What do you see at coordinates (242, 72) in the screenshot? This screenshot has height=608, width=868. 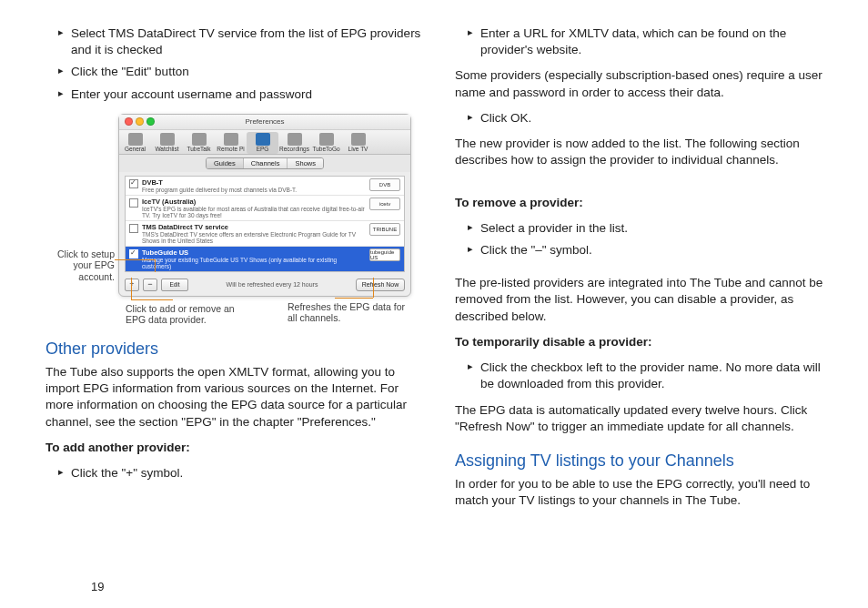 I see `bullet: Click the "Edit" button` at bounding box center [242, 72].